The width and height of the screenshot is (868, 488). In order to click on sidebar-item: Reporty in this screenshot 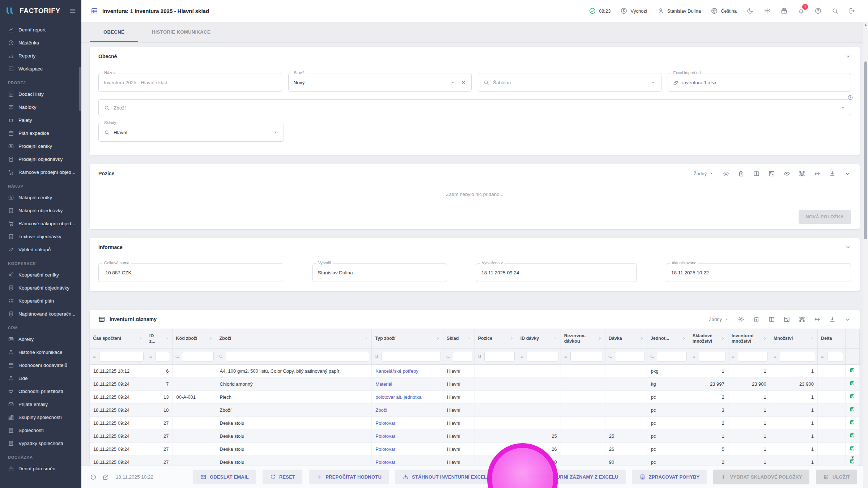, I will do `click(41, 56)`.